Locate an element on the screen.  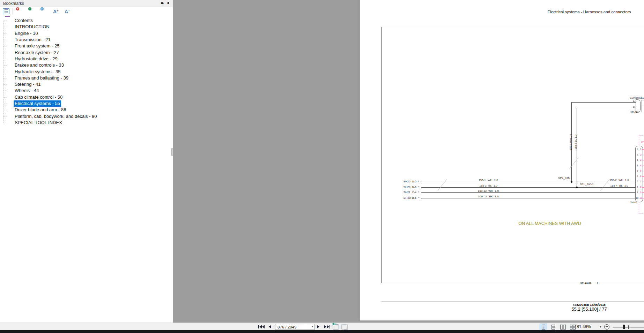
zoom-dropdown-icon: ▾ is located at coordinates (600, 327).